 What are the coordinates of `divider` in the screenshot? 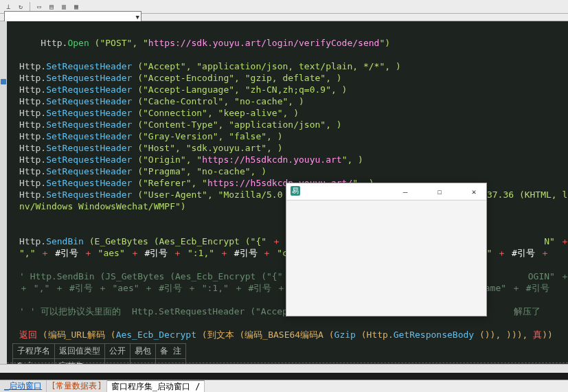 It's located at (30, 7).